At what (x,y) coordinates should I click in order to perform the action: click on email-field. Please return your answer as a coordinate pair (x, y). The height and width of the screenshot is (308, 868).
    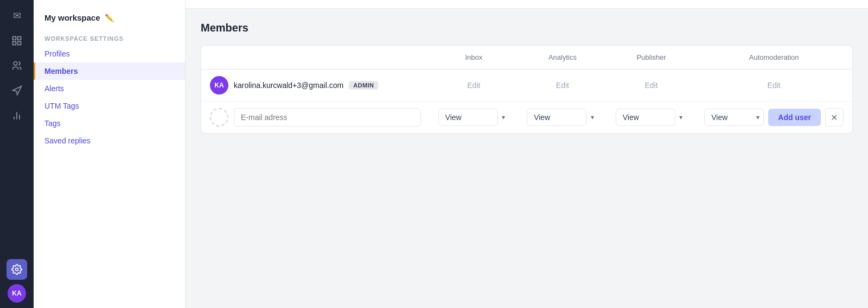
    Looking at the image, I should click on (328, 117).